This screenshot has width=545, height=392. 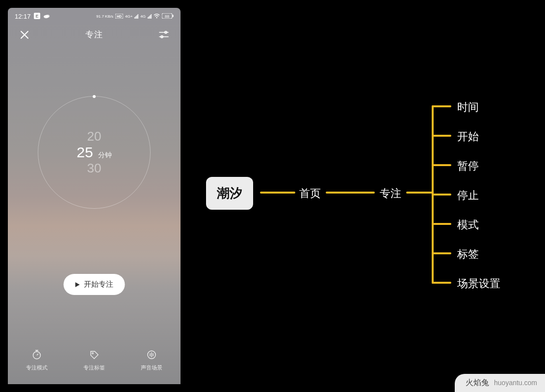 I want to click on tab-label: 专注标签, so click(x=94, y=368).